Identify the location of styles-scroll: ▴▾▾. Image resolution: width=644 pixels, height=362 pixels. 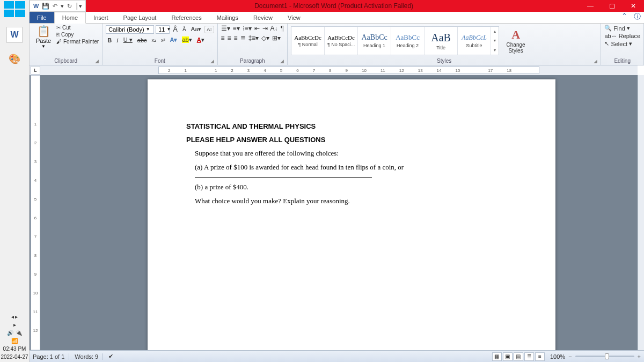
(495, 41).